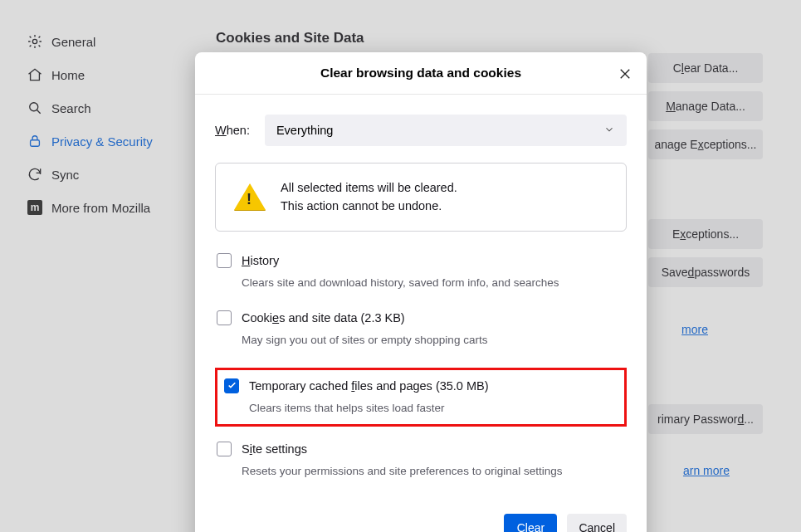 The height and width of the screenshot is (532, 801). What do you see at coordinates (434, 340) in the screenshot?
I see `option-desc: May sign you out of sites or empty shopp…` at bounding box center [434, 340].